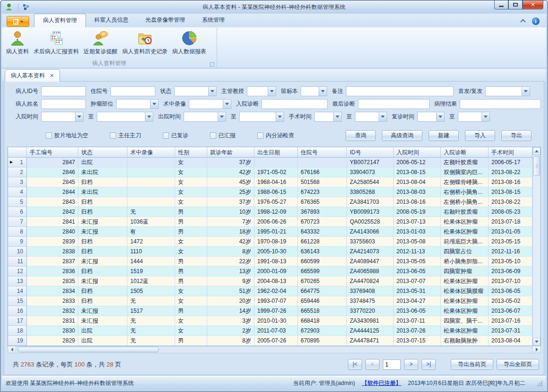  I want to click on advanced-query-button: 高级查询, so click(402, 136).